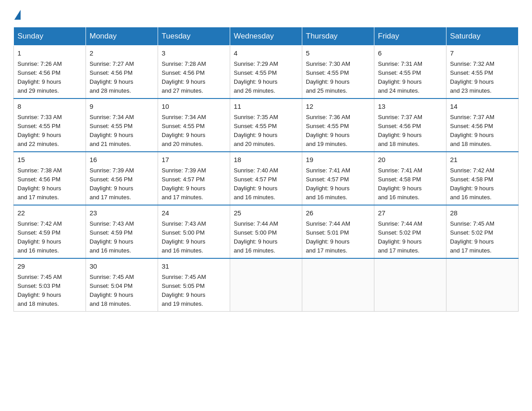  What do you see at coordinates (338, 78) in the screenshot?
I see `day-sun-info: Sunrise: 7:30 AMSunset: 4:55 PMDaylight:…` at bounding box center [338, 78].